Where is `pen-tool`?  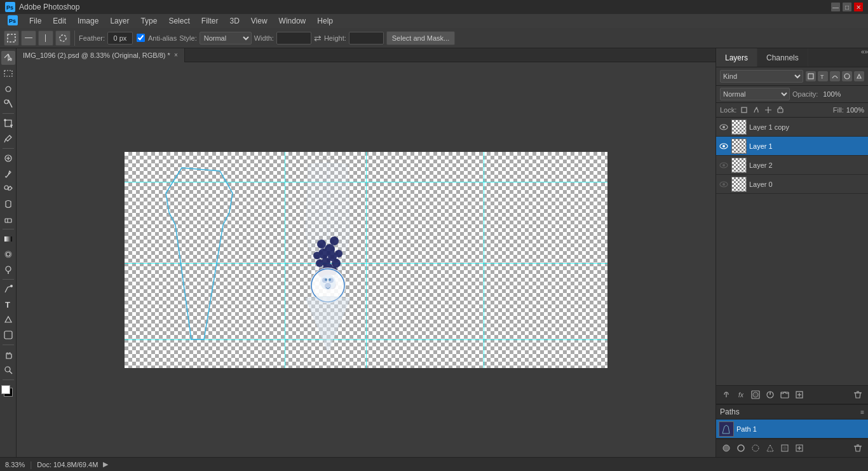 pen-tool is located at coordinates (8, 289).